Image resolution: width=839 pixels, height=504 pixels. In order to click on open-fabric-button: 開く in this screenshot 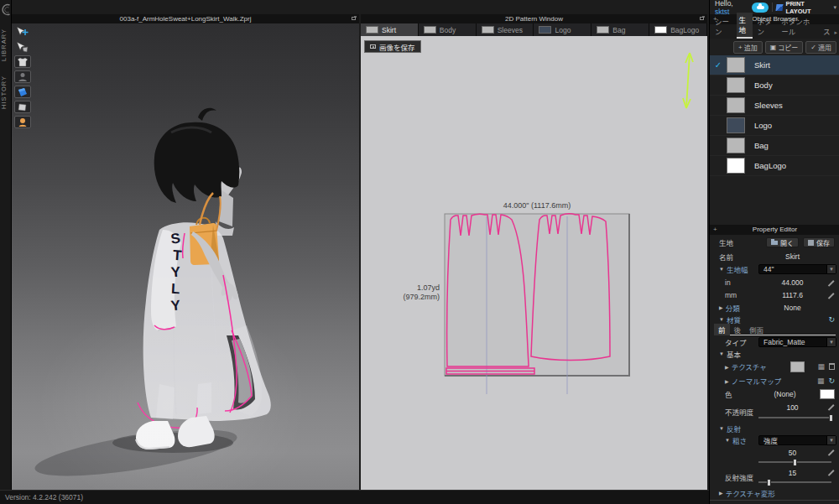, I will do `click(782, 242)`.